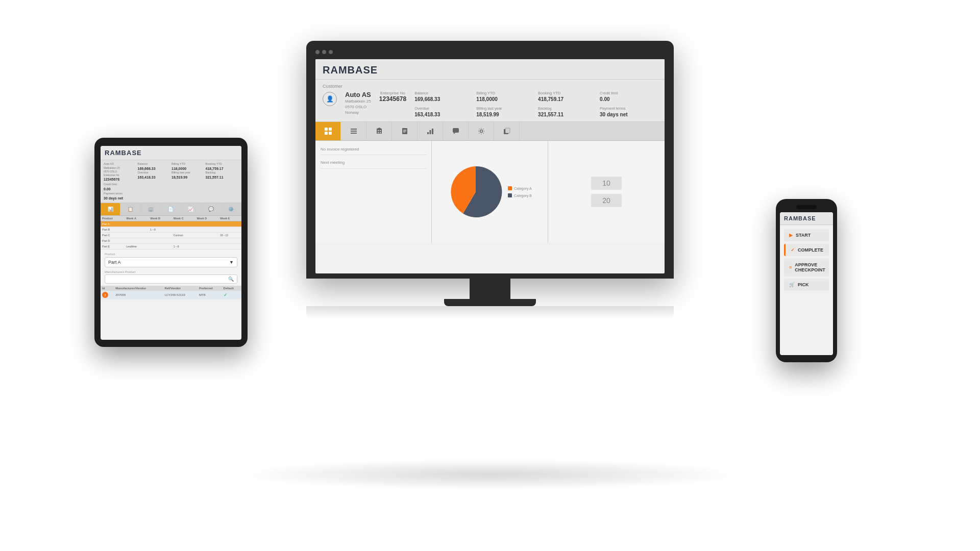 Image resolution: width=980 pixels, height=551 pixels. What do you see at coordinates (112, 241) in the screenshot?
I see `cell-part-d-name: Part D` at bounding box center [112, 241].